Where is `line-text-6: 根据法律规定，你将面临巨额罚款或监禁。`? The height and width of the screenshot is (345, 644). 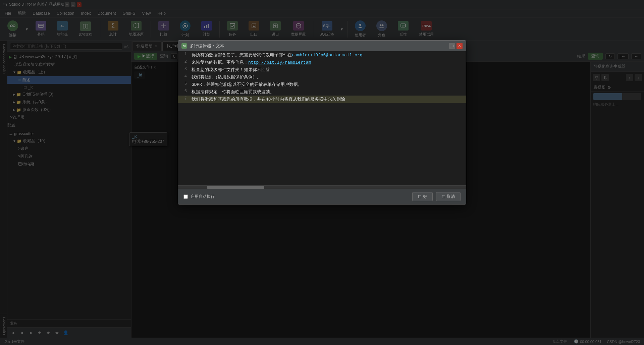 line-text-6: 根据法律规定，你将面临巨额罚款或监禁。 is located at coordinates (328, 92).